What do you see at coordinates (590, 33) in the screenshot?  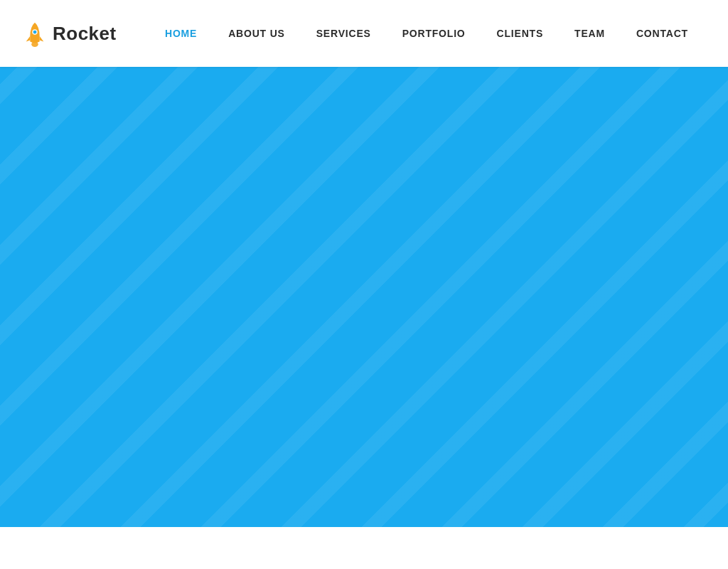 I see `nav-item-team: TEAM` at bounding box center [590, 33].